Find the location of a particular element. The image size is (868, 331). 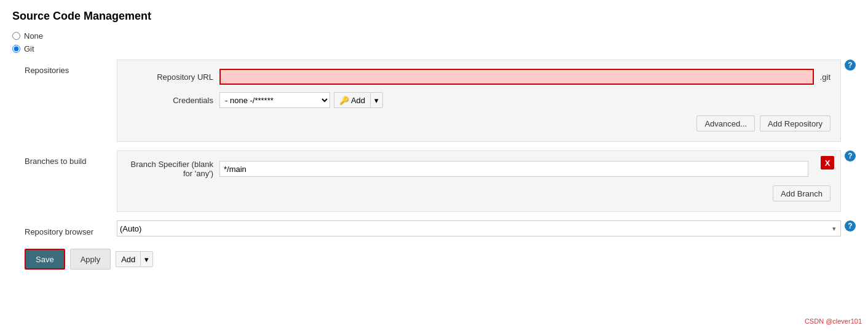

add-branch-btn: Add Branch is located at coordinates (802, 193).